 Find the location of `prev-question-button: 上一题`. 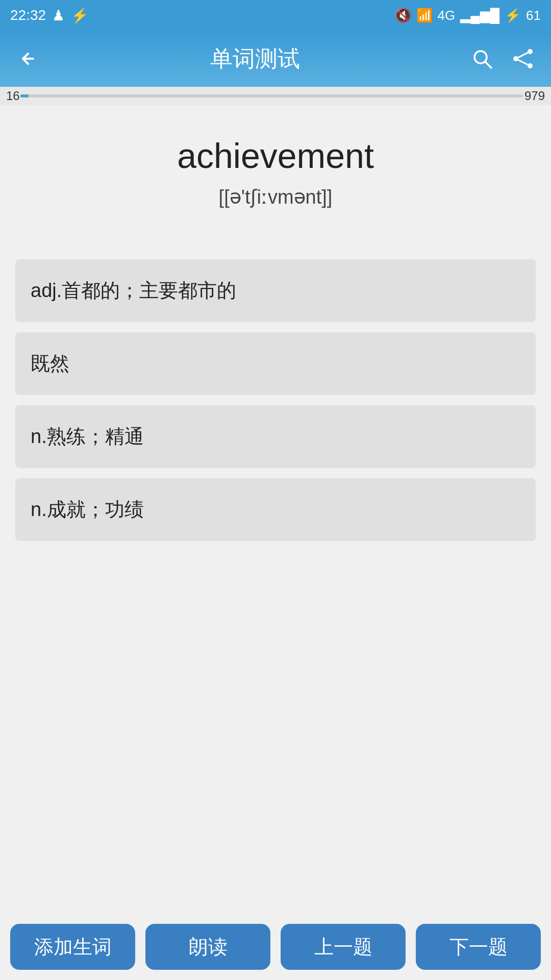

prev-question-button: 上一题 is located at coordinates (343, 947).